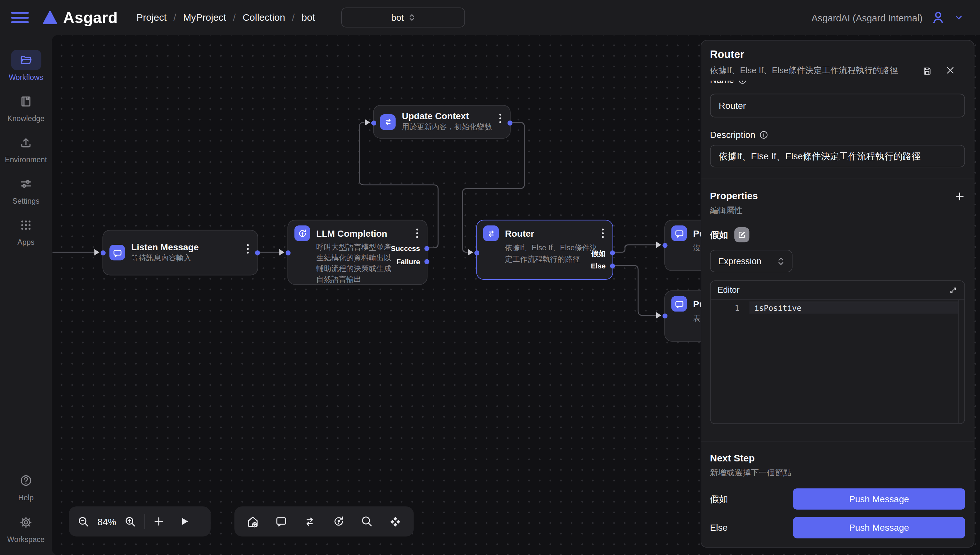  I want to click on save-icon, so click(927, 71).